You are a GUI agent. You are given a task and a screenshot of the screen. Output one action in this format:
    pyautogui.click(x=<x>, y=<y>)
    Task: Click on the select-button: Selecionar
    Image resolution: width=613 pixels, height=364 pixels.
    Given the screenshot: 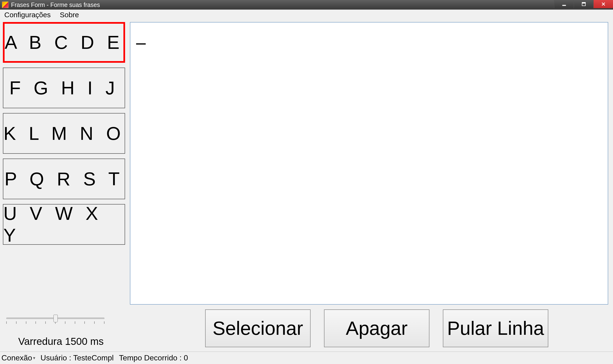 What is the action you would take?
    pyautogui.click(x=258, y=328)
    